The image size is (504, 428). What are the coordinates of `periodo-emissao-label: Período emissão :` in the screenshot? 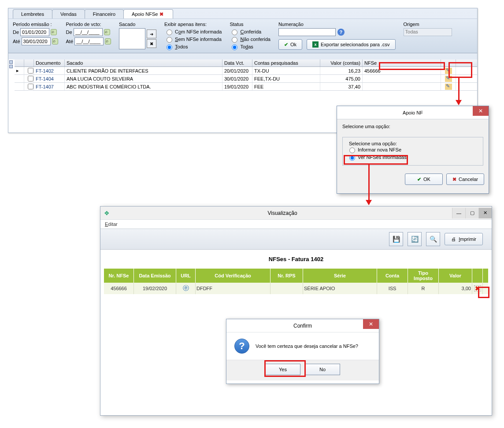 It's located at (35, 24).